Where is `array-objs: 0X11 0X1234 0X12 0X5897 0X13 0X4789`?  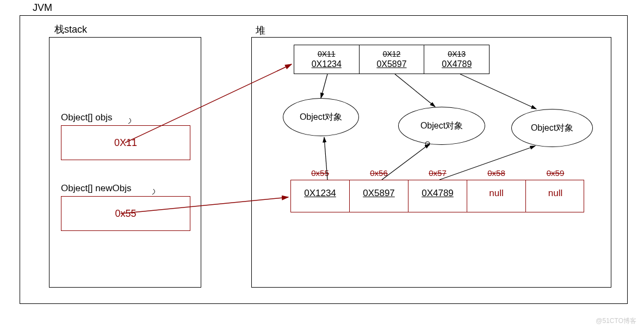
array-objs: 0X11 0X1234 0X12 0X5897 0X13 0X4789 is located at coordinates (392, 59).